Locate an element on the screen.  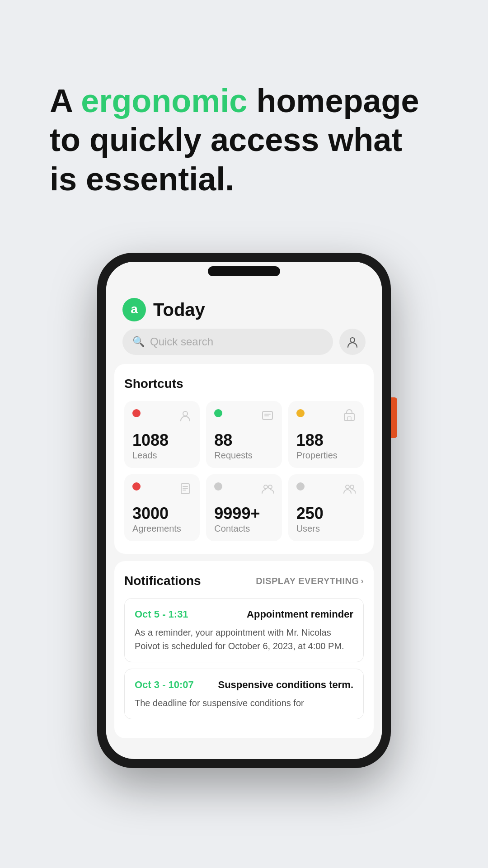
app-logo-icon: a is located at coordinates (134, 310).